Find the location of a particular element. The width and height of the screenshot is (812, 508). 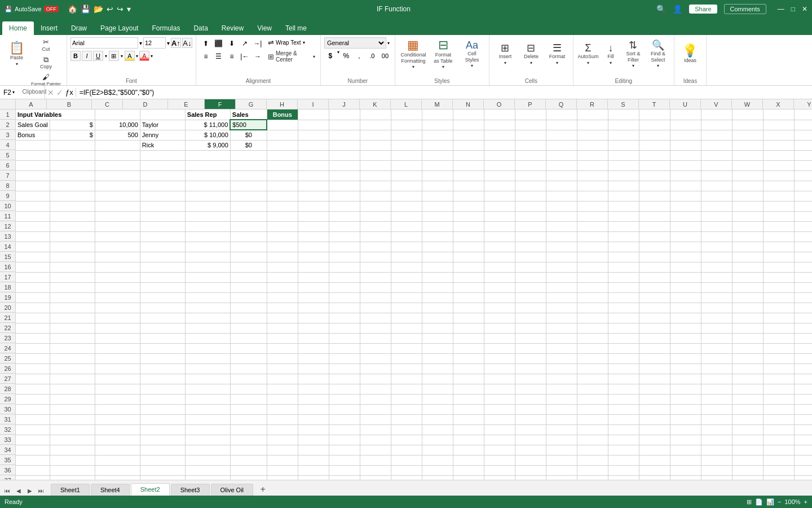

cell-L6 is located at coordinates (438, 165).